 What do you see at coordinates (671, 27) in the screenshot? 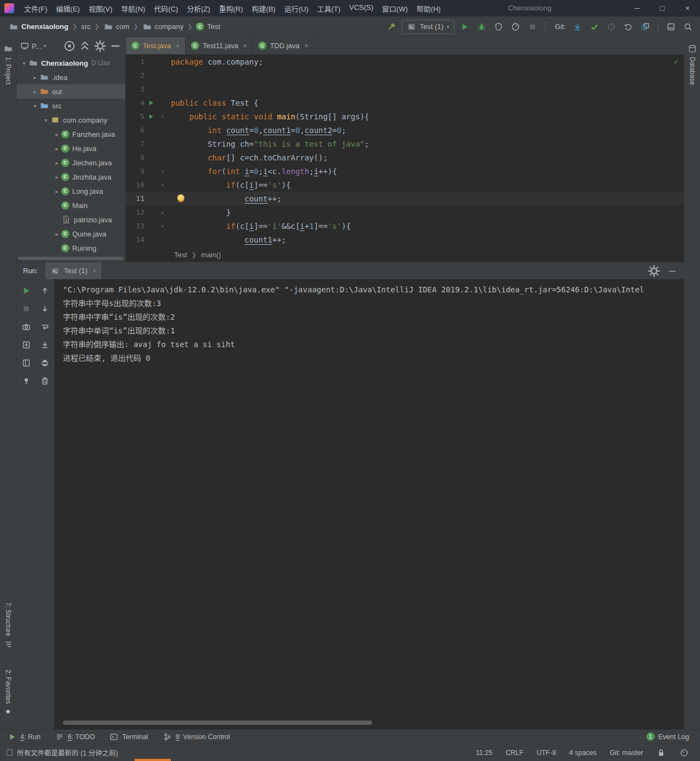
I see `toolwindows-button` at bounding box center [671, 27].